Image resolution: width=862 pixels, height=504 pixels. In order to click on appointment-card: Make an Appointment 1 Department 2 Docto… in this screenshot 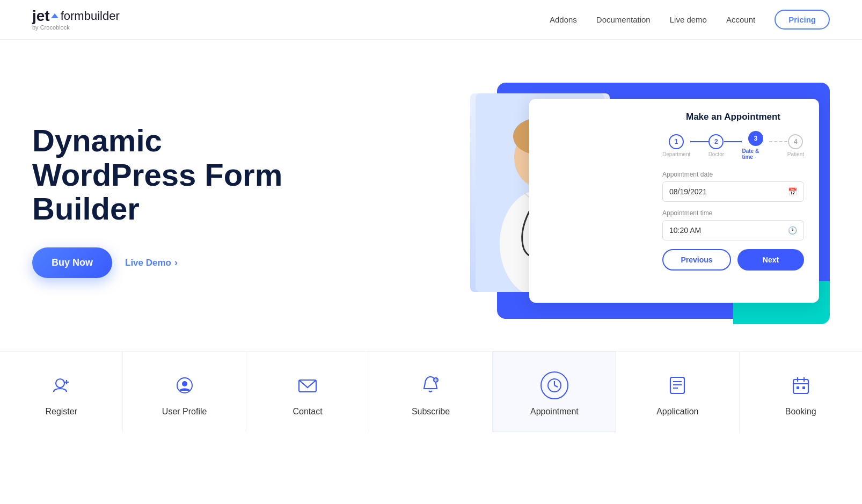, I will do `click(674, 201)`.